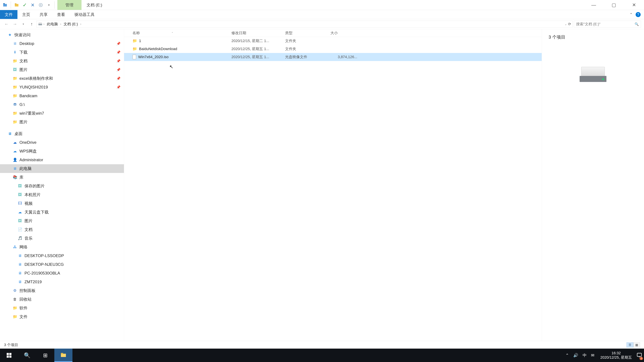  What do you see at coordinates (62, 35) in the screenshot?
I see `nav-quick-access: ★ 快速访问` at bounding box center [62, 35].